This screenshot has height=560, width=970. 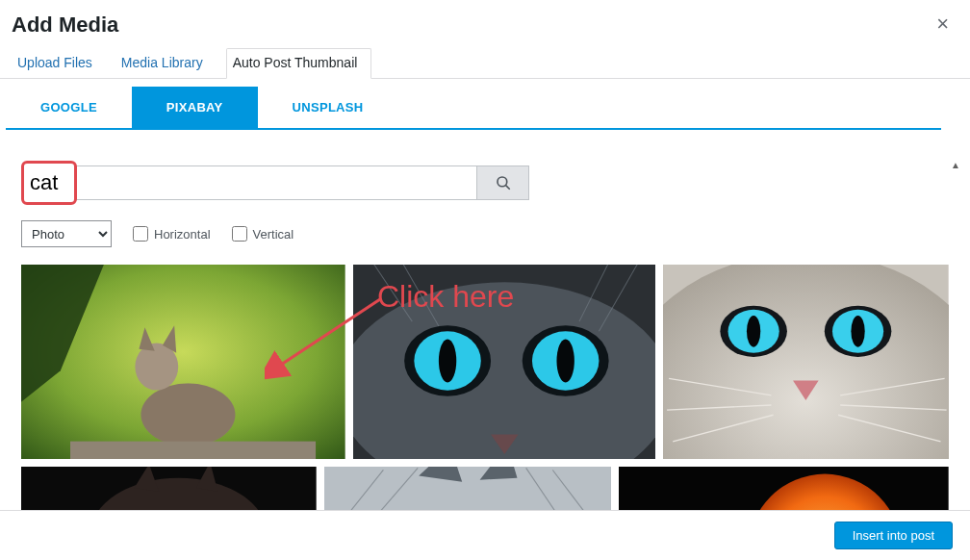 I want to click on checkbox-horizontal-label: Horizontal, so click(x=183, y=235).